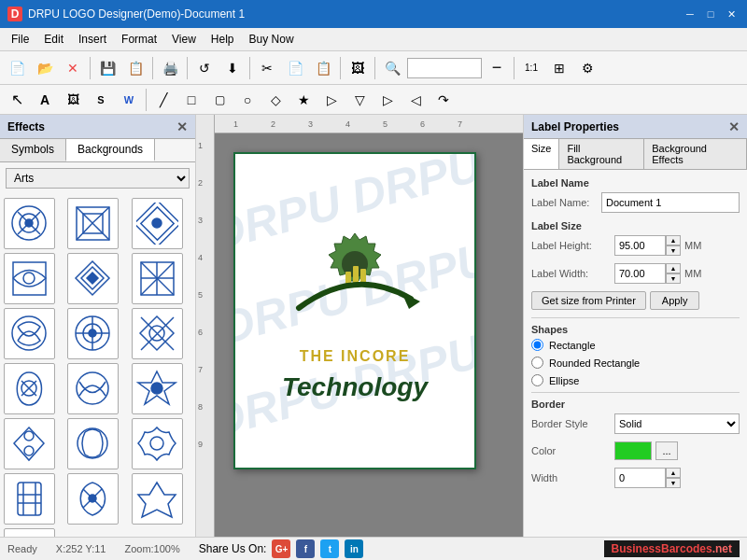 The height and width of the screenshot is (560, 747). What do you see at coordinates (358, 68) in the screenshot?
I see `image-button: 🖼` at bounding box center [358, 68].